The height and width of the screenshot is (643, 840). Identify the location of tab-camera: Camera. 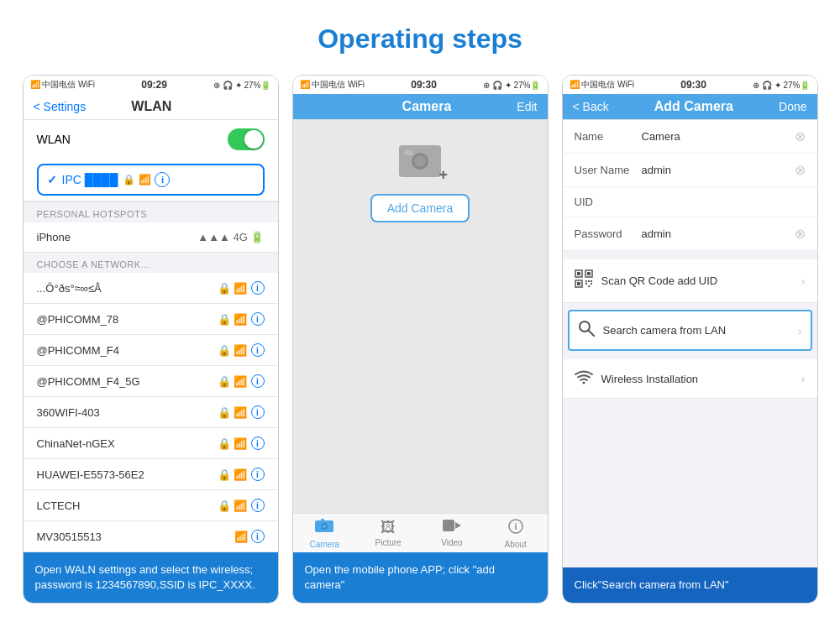
(325, 534).